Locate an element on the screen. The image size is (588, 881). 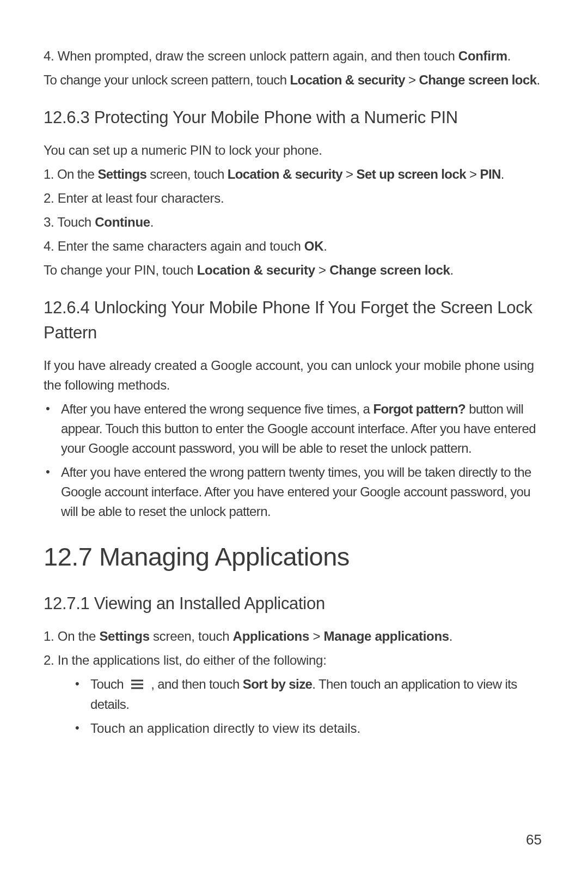
s1264-bullet2: • After you have entered the wrong patte… is located at coordinates (294, 492).